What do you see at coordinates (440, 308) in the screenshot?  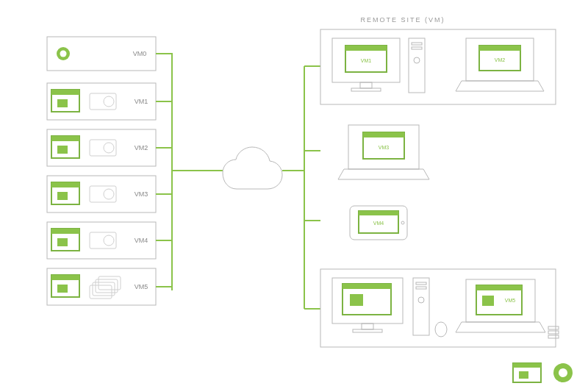 I see `remote-bottom-group: VM5` at bounding box center [440, 308].